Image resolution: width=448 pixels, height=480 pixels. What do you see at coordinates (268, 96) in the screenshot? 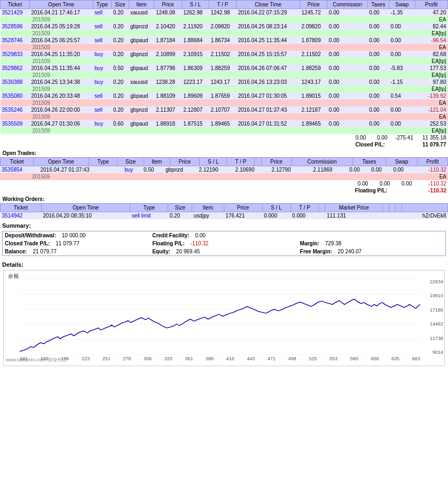
I see `ct-closetime: 2016.04.27 01:30:05` at bounding box center [268, 96].